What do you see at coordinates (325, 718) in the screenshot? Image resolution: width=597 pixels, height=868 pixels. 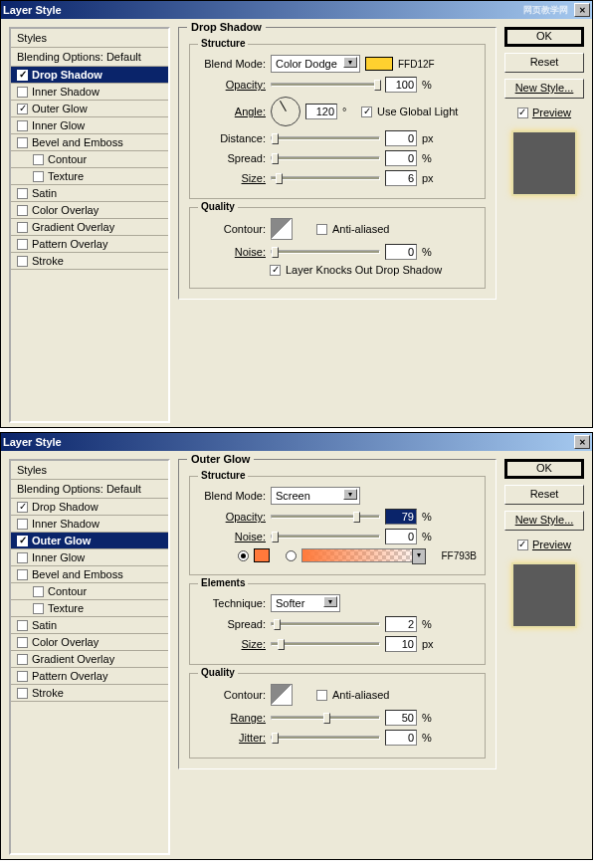 I see `range-slider` at bounding box center [325, 718].